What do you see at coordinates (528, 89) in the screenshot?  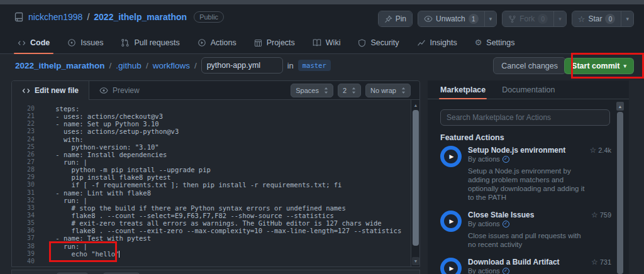 I see `tab-documentation: Documentation` at bounding box center [528, 89].